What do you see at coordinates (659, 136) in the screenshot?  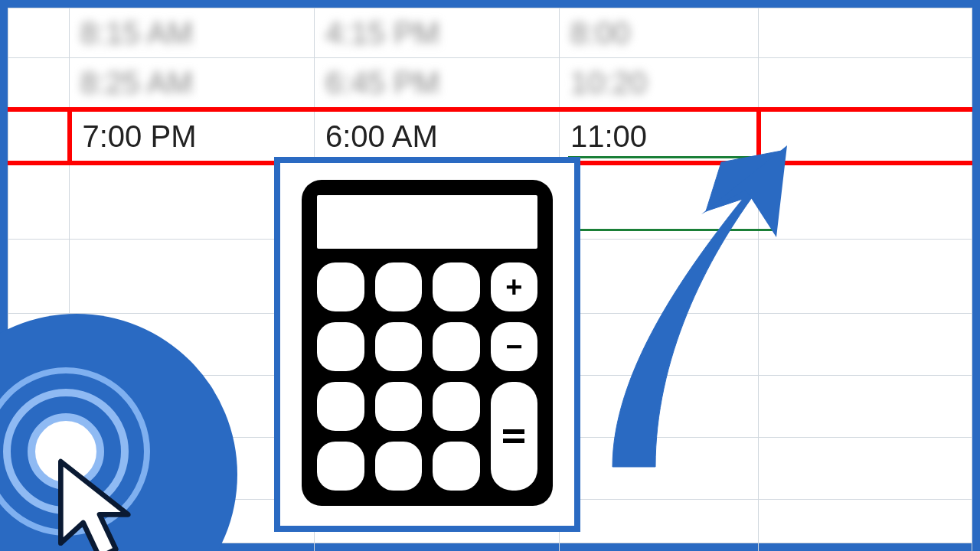 I see `cell-duration: 11:00` at bounding box center [659, 136].